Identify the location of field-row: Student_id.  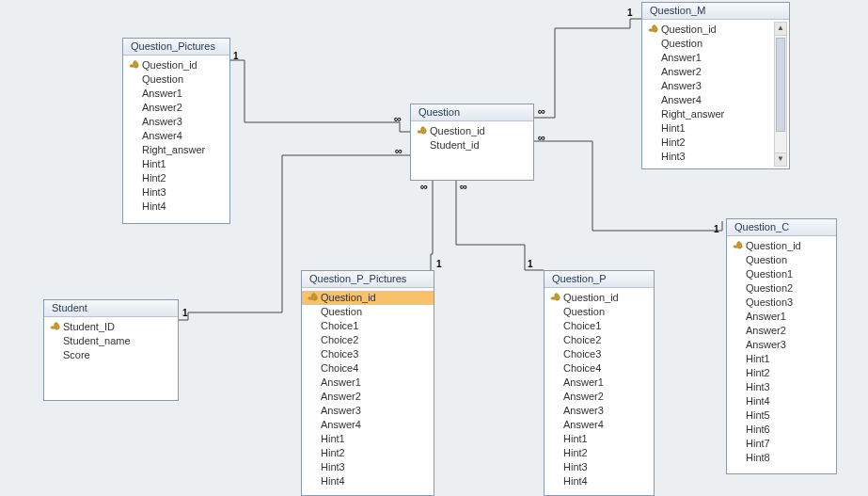
(472, 145).